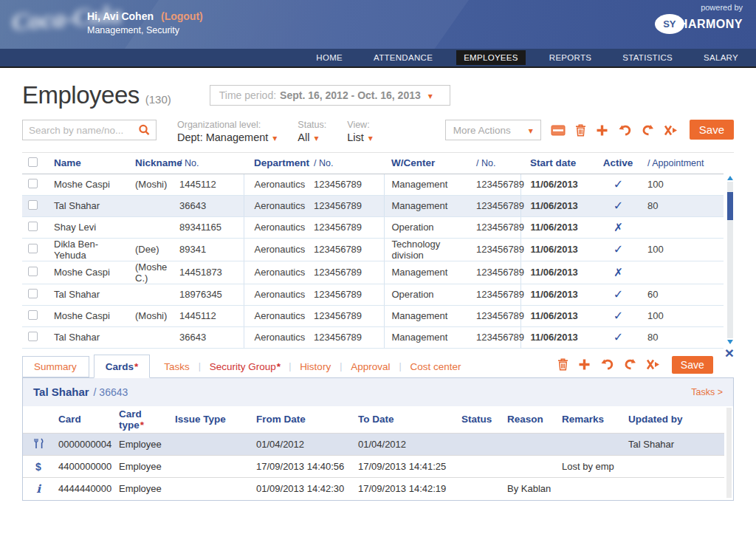 Image resolution: width=756 pixels, height=551 pixels. I want to click on detail-tab: Cards*, so click(123, 366).